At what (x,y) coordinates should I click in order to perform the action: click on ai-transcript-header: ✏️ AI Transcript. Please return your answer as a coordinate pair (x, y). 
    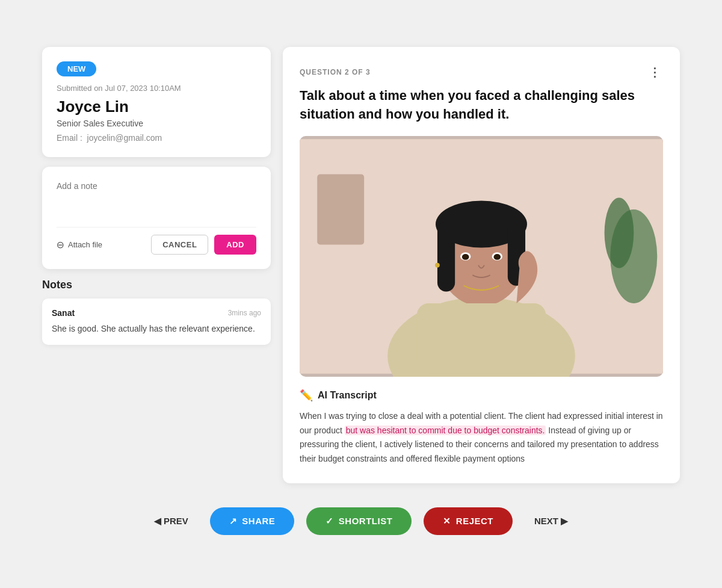
    Looking at the image, I should click on (481, 395).